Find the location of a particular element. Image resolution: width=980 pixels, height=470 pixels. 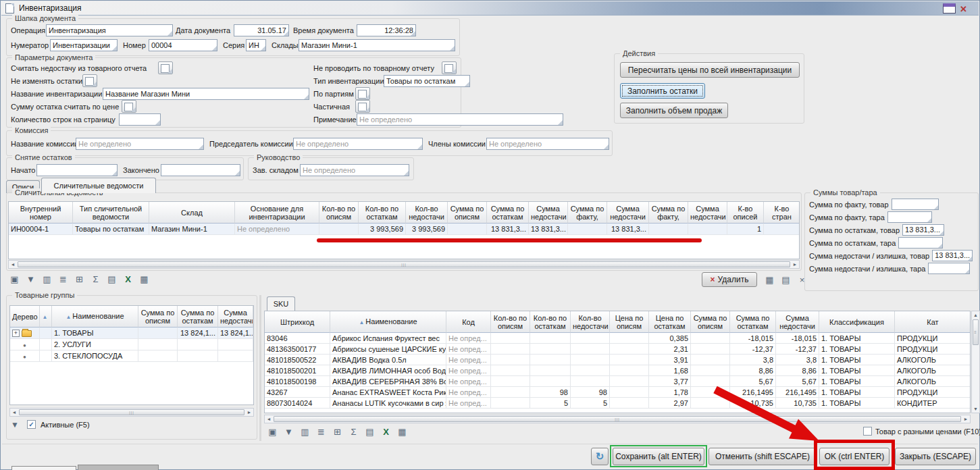

column-header: Цена по описям is located at coordinates (629, 322).